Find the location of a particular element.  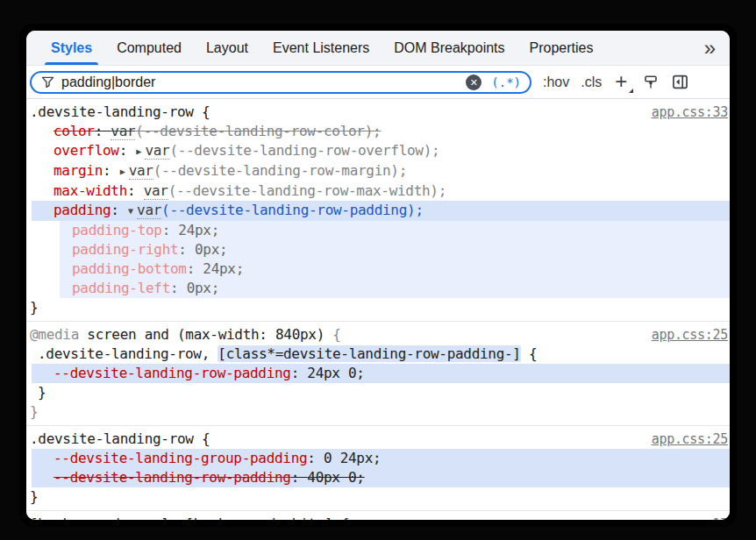

code-line: app.css:25.devsite-landing-row { is located at coordinates (378, 439).